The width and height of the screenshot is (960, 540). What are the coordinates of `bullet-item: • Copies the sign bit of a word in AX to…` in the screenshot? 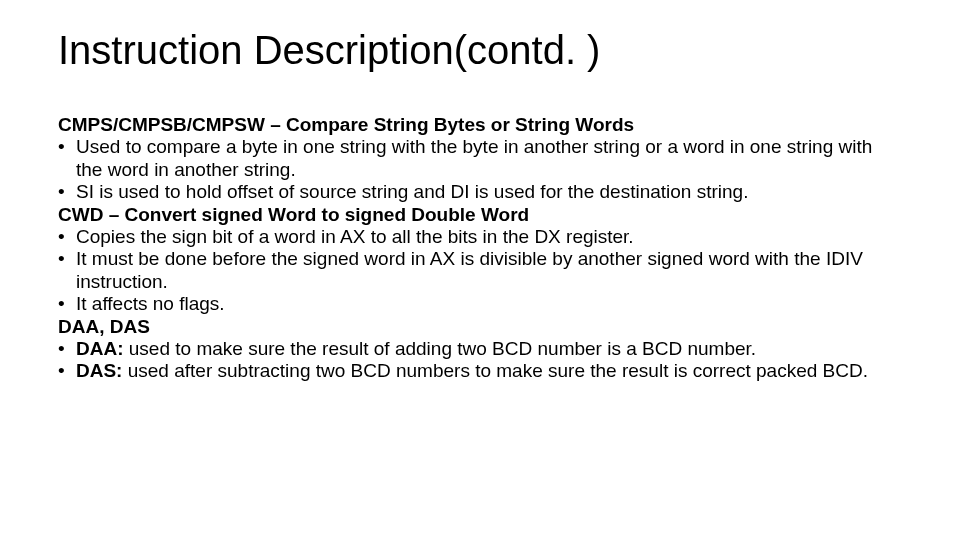 It's located at (480, 237).